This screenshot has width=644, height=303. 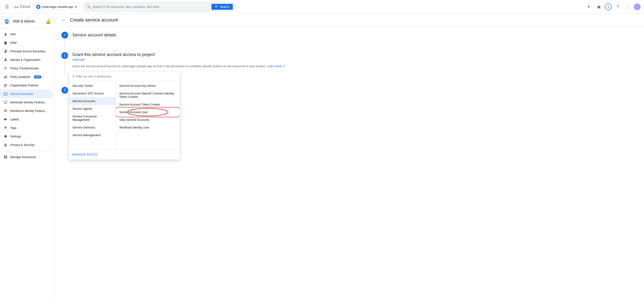 I want to click on sidebar-item-iam: IAM, so click(x=26, y=34).